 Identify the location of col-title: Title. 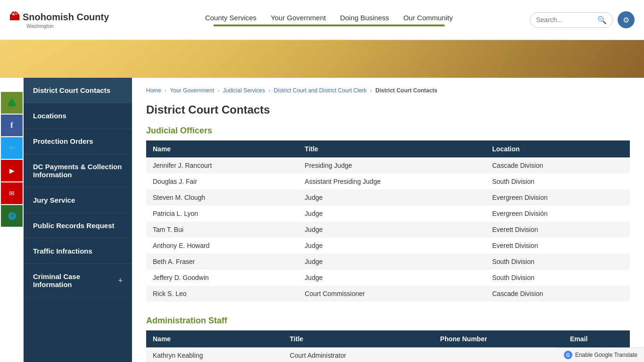
(392, 149).